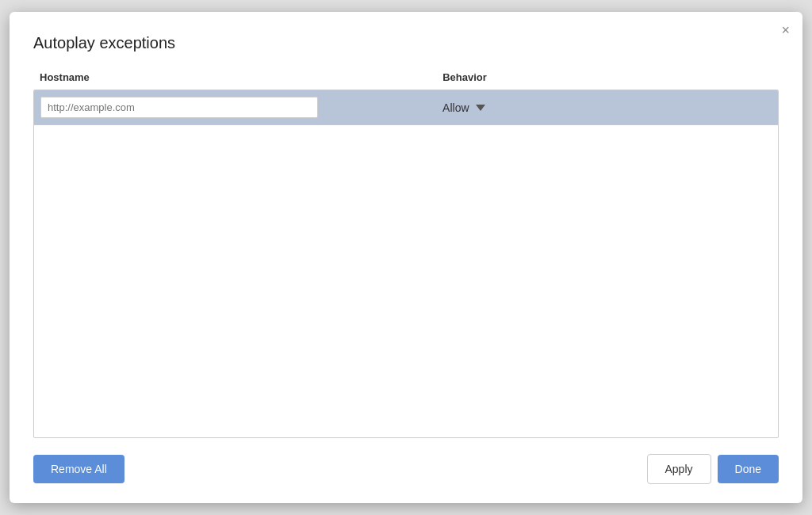 The width and height of the screenshot is (812, 515). I want to click on chevron-down-icon, so click(481, 108).